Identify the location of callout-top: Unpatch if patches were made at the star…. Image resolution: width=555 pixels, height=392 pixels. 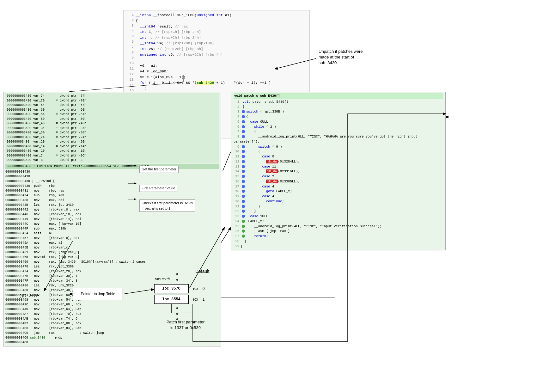
(345, 58).